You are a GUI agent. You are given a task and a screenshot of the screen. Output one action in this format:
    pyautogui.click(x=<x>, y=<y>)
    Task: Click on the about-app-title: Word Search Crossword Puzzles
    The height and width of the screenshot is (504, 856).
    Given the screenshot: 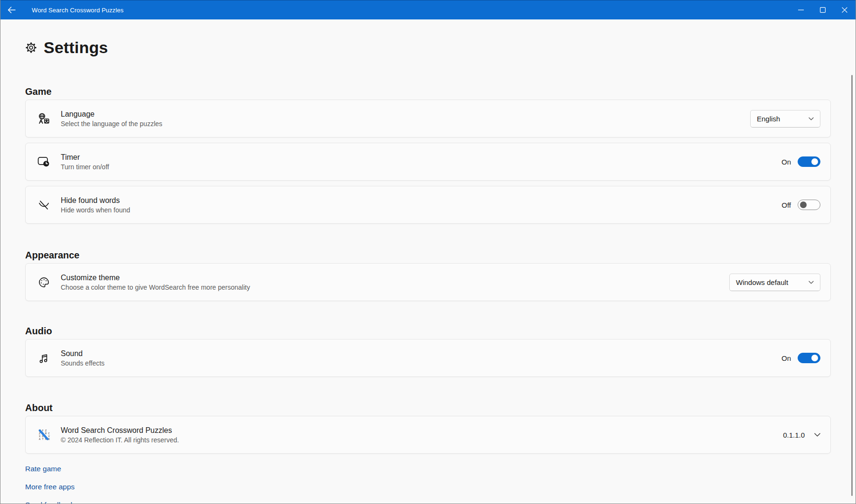 What is the action you would take?
    pyautogui.click(x=120, y=431)
    